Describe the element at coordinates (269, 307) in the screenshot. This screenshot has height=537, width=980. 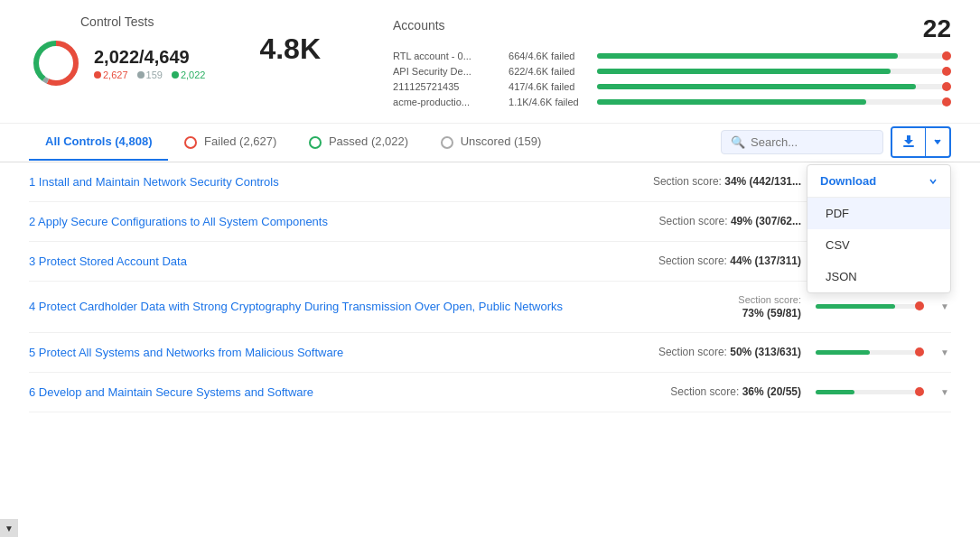
I see `control-link: 4 Protect Cardholder Data with Strong Cr…` at that location.